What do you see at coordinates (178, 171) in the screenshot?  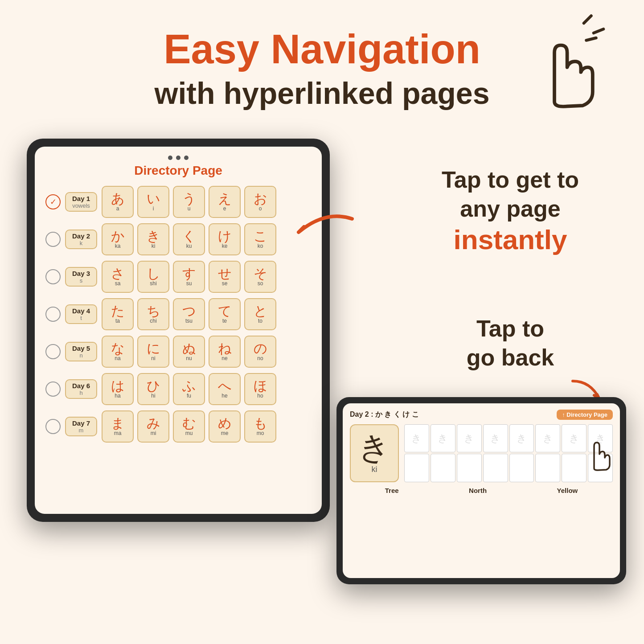 I see `directory-title: Directory Page` at bounding box center [178, 171].